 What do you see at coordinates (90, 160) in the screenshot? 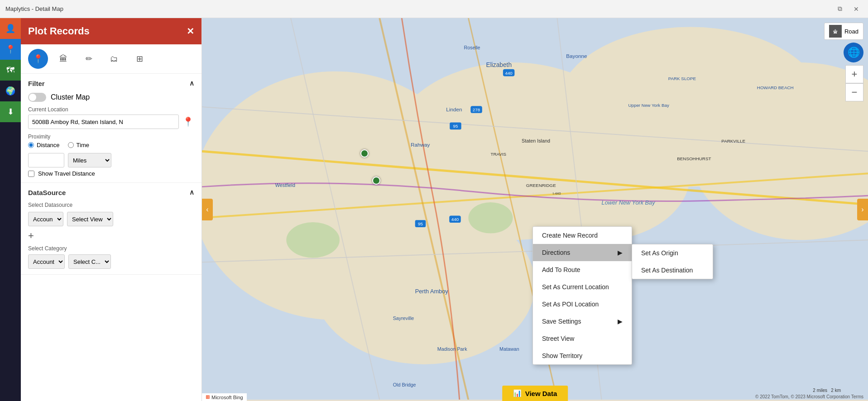
I see `distance-unit-select: Miles Kilometers` at bounding box center [90, 160].